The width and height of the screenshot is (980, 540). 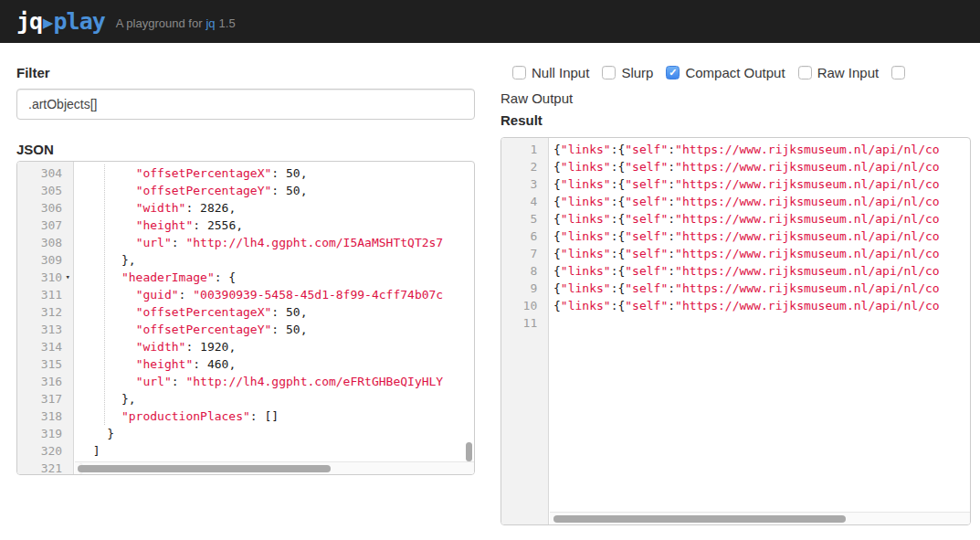 I want to click on line-number: 315, so click(x=46, y=364).